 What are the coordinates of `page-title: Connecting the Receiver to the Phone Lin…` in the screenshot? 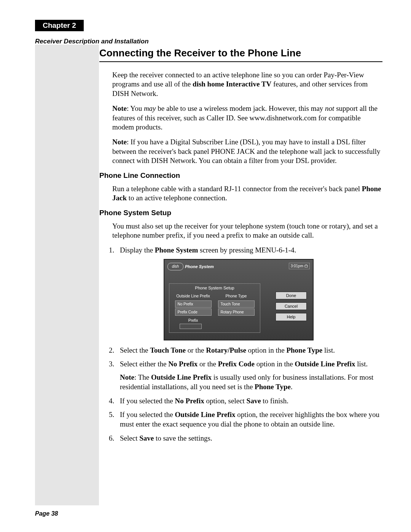 It's located at (241, 52).